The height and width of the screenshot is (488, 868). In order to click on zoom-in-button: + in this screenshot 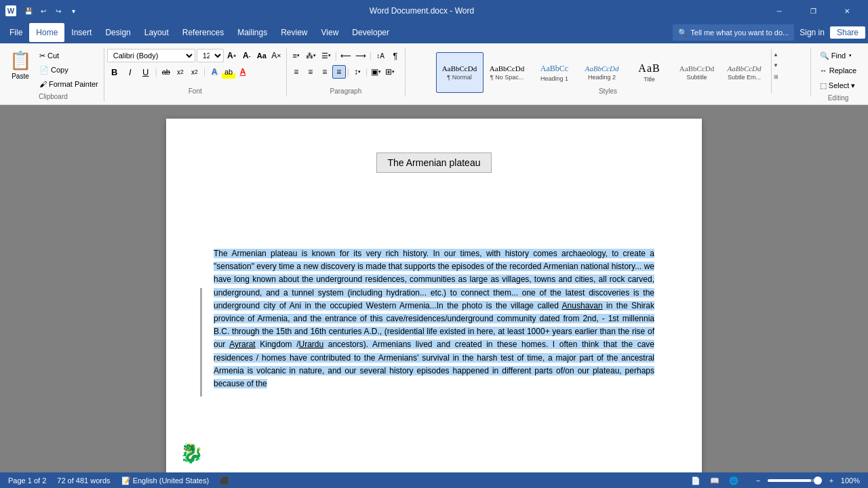, I will do `click(831, 481)`.